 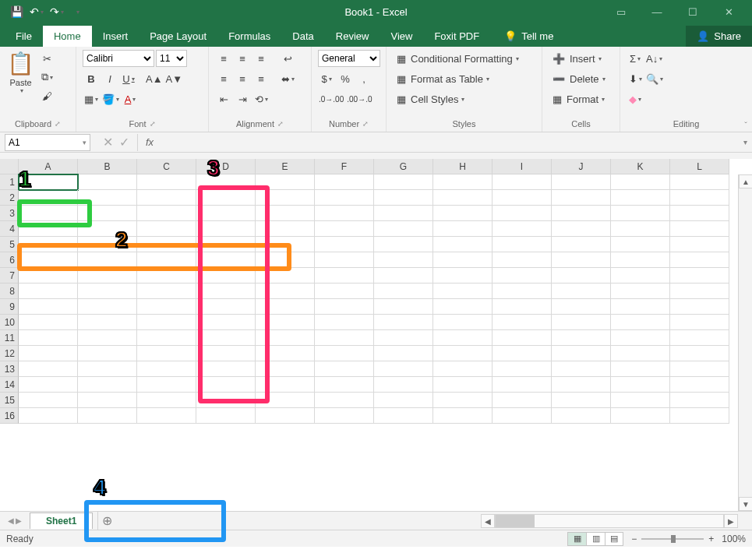 What do you see at coordinates (344, 167) in the screenshot?
I see `column-header: F` at bounding box center [344, 167].